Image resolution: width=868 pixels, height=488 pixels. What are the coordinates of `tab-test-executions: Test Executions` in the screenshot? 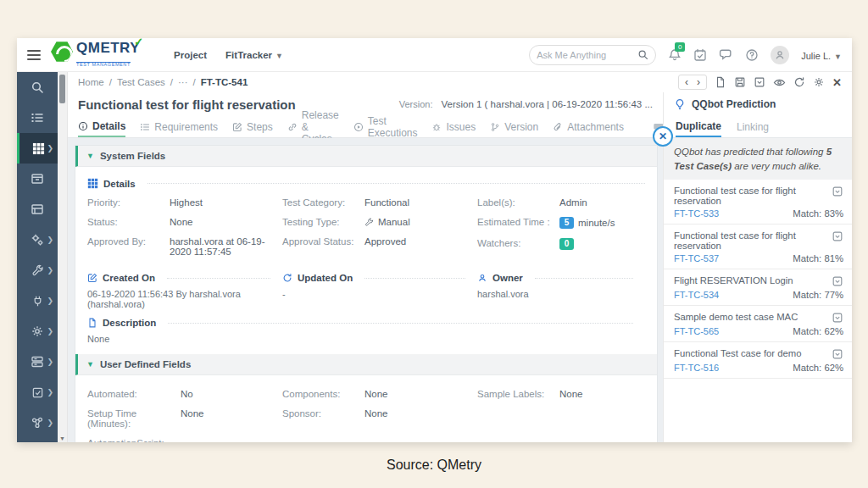 It's located at (386, 127).